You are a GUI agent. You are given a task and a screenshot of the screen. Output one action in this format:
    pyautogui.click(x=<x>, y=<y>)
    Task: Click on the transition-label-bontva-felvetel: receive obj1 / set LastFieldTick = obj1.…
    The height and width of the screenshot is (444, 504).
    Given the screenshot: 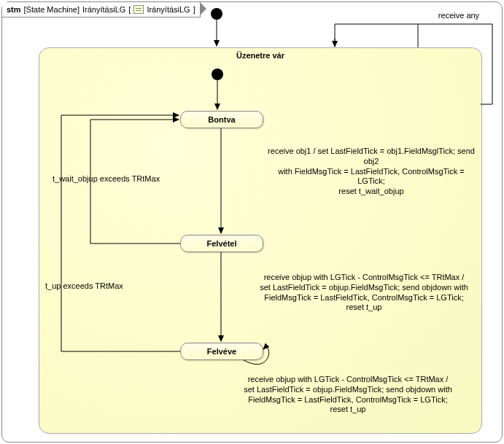 What is the action you would take?
    pyautogui.click(x=371, y=172)
    